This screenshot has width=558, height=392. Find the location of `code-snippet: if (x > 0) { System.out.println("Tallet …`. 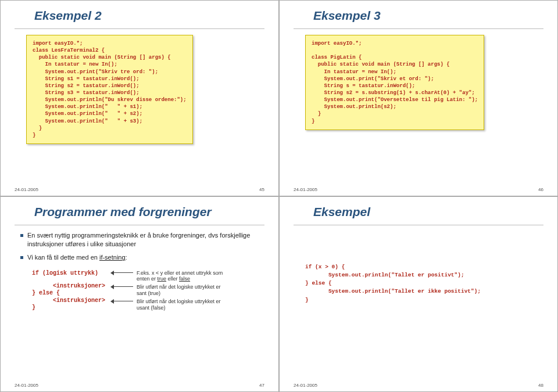

code-snippet: if (x > 0) { System.out.println("Tallet … is located at coordinates (424, 283).